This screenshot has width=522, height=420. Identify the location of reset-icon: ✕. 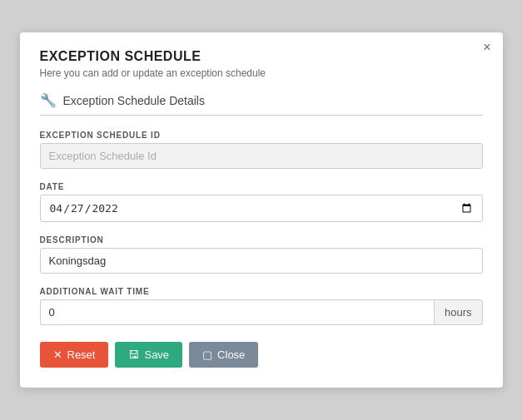
(58, 354).